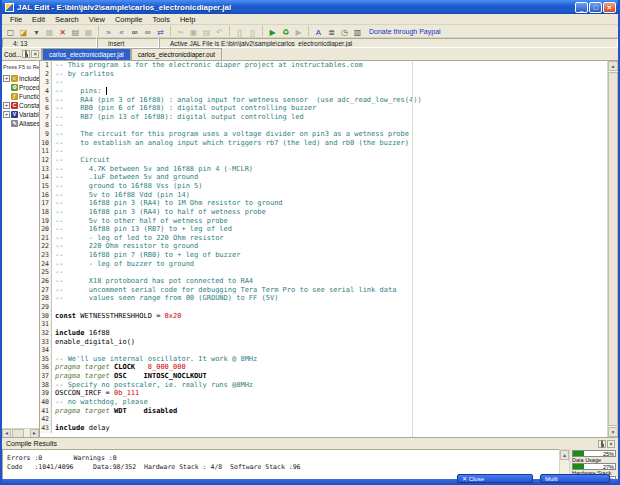 The image size is (620, 485). What do you see at coordinates (63, 32) in the screenshot?
I see `close-file-icon: ✕` at bounding box center [63, 32].